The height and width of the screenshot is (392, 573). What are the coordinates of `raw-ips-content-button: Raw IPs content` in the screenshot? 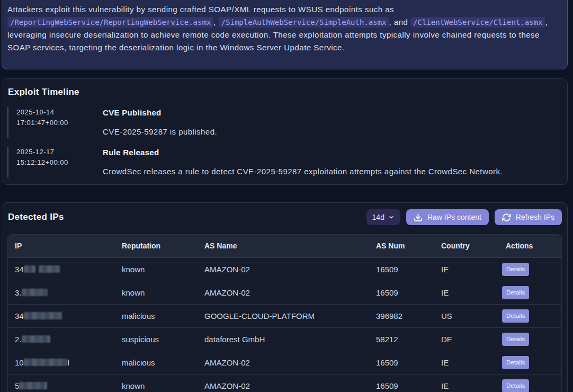 It's located at (447, 217).